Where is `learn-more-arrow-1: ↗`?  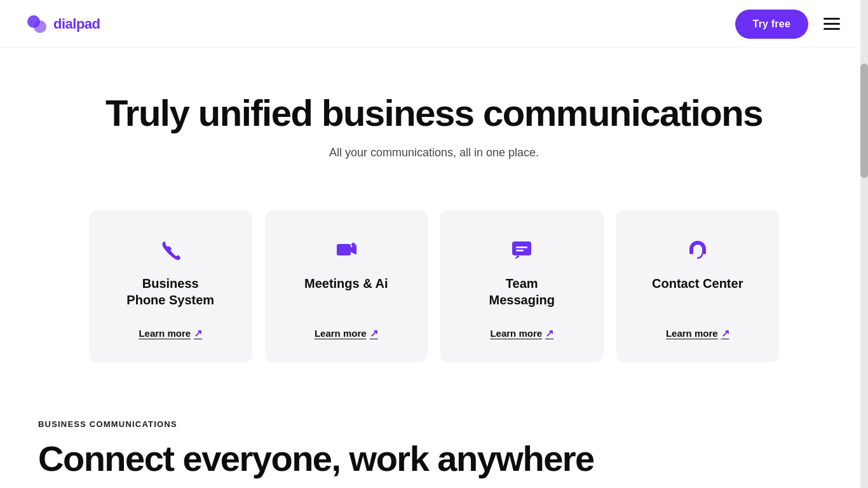
learn-more-arrow-1: ↗ is located at coordinates (198, 333).